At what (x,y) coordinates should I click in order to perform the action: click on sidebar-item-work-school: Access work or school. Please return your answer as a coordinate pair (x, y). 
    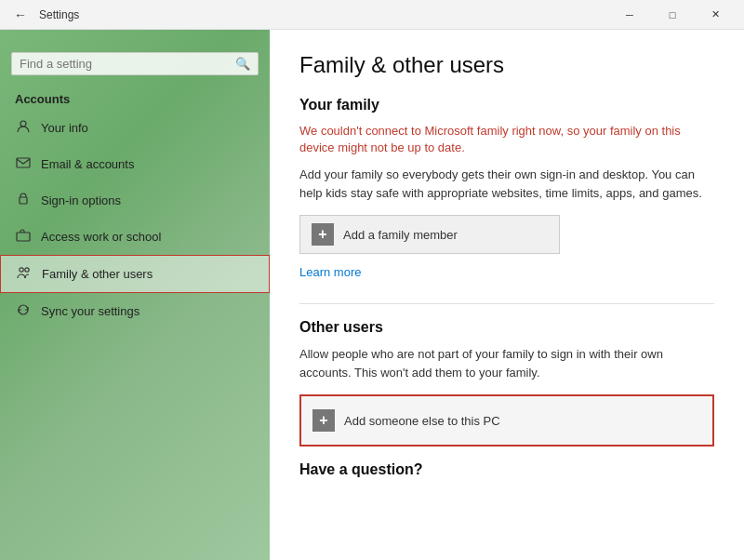
    Looking at the image, I should click on (135, 236).